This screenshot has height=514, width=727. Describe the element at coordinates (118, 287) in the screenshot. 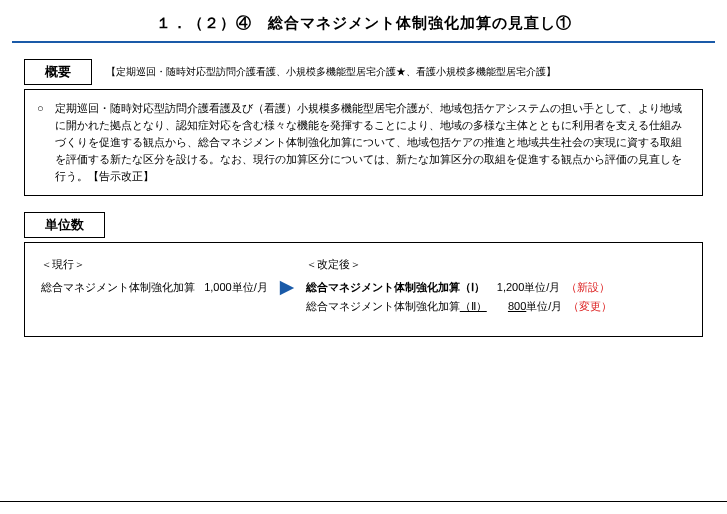

I see `current-name: 総合マネジメント体制強化加算` at that location.